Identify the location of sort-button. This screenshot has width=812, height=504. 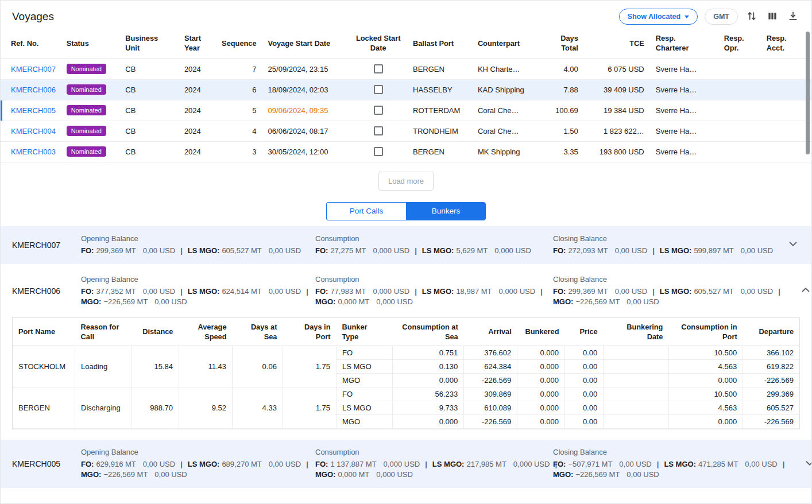
(752, 17).